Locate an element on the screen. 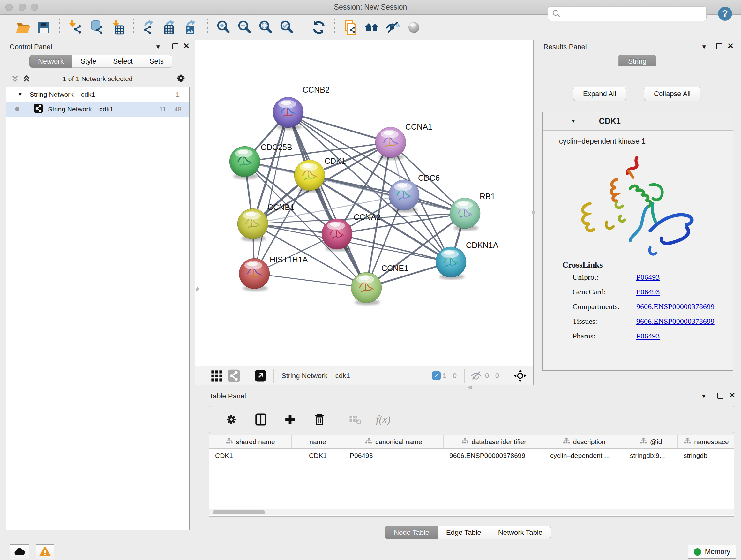 This screenshot has width=741, height=560. tab-network: Network is located at coordinates (51, 61).